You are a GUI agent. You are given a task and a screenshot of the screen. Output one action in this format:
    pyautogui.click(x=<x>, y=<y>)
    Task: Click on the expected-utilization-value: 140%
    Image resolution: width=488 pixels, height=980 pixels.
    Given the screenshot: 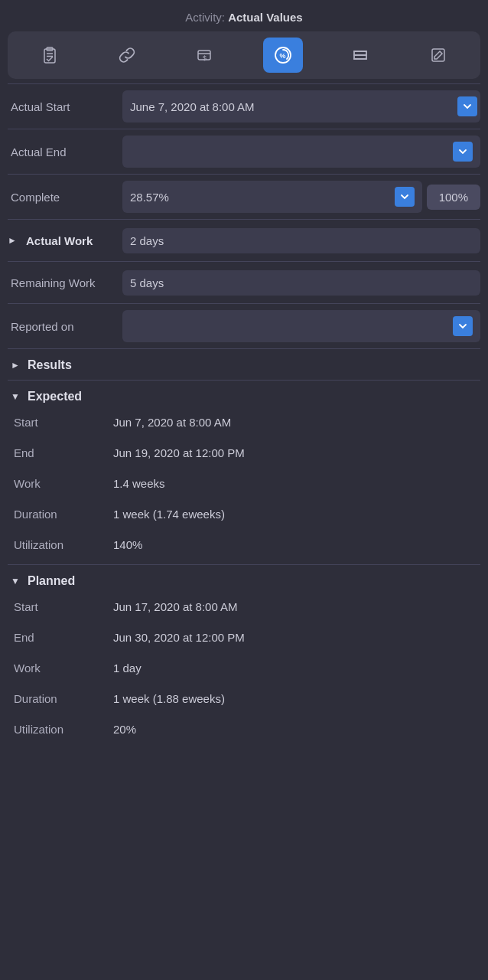 What is the action you would take?
    pyautogui.click(x=297, y=545)
    